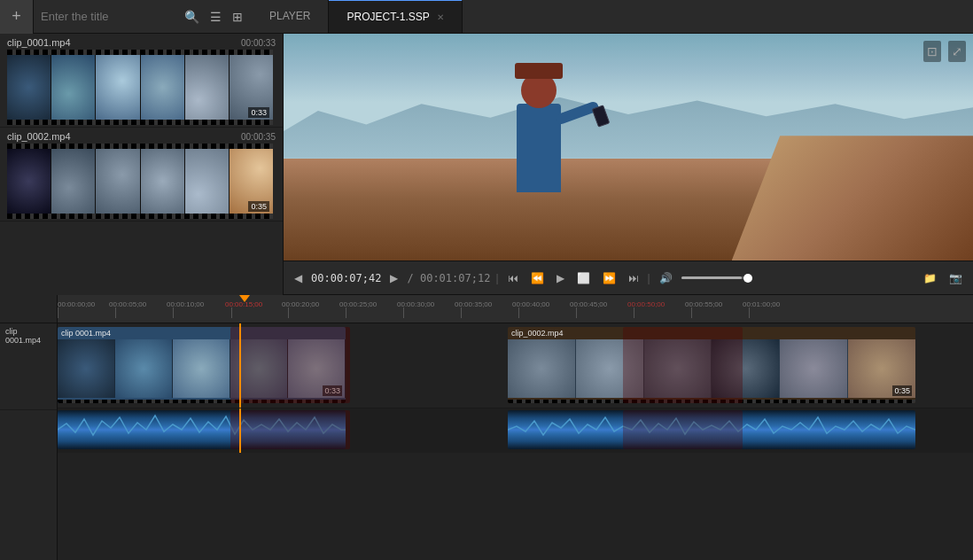 Image resolution: width=973 pixels, height=560 pixels. Describe the element at coordinates (39, 136) in the screenshot. I see `clip-2-name: clip_0002.mp4` at that location.